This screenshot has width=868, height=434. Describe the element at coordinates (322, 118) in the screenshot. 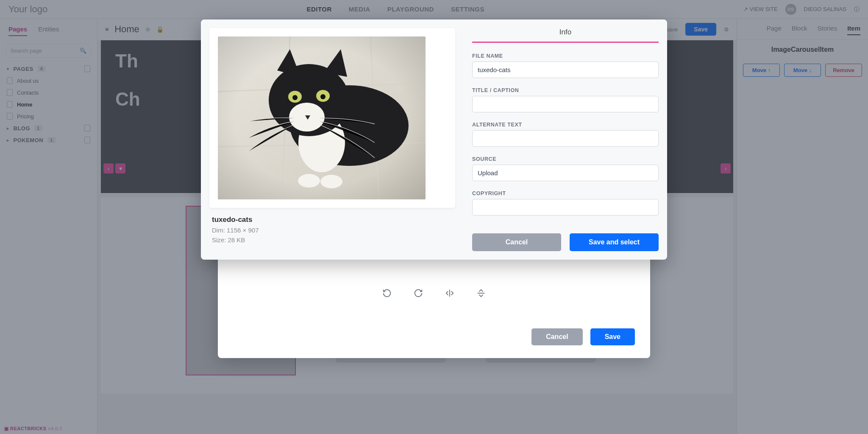

I see `image-preview` at that location.